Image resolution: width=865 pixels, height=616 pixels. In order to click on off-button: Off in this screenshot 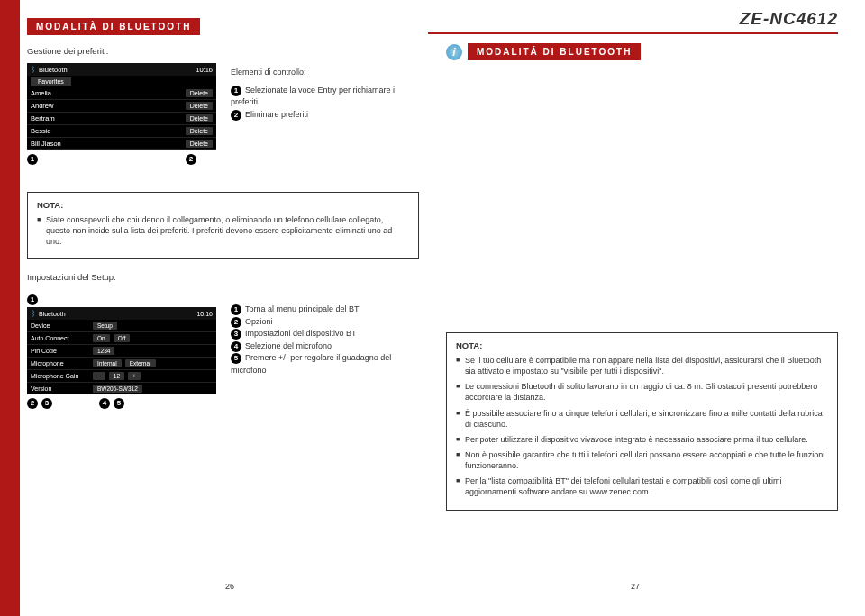, I will do `click(123, 339)`.